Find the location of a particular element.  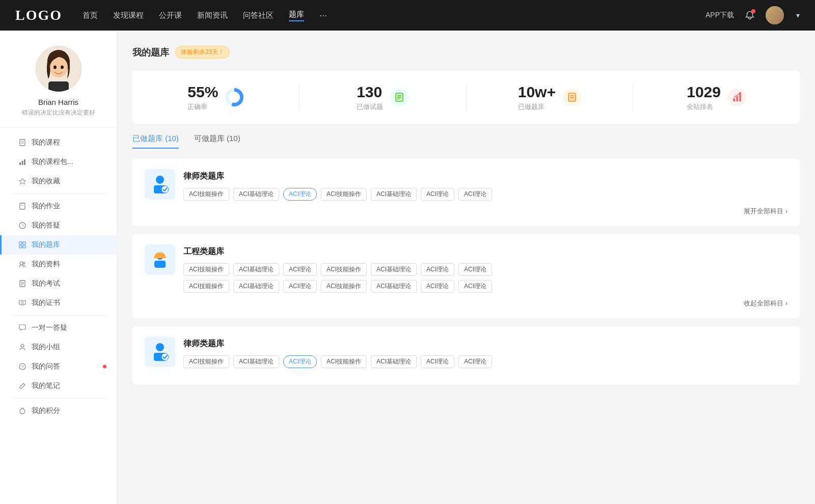

sidebar-item-qa: ? 我的答疑 is located at coordinates (58, 226).